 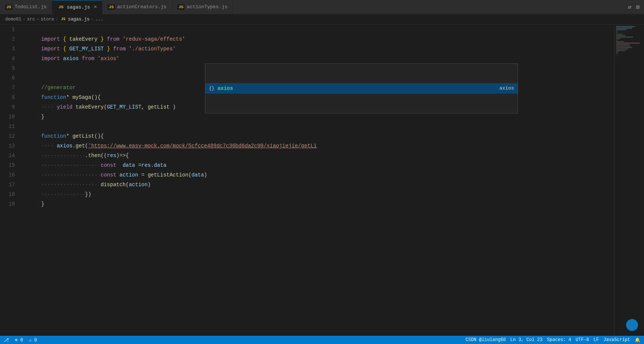 I want to click on status-language: JavaScript, so click(x=617, y=340).